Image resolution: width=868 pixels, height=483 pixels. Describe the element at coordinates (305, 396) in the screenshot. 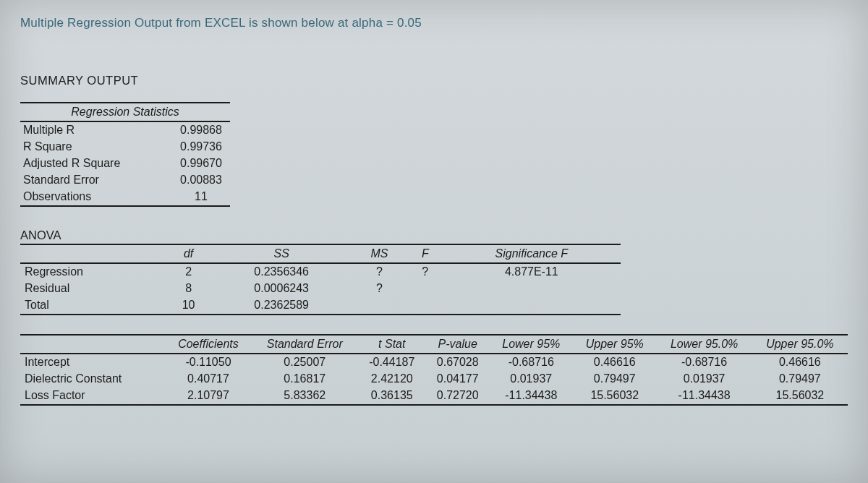

I see `cell: 5.83362` at that location.